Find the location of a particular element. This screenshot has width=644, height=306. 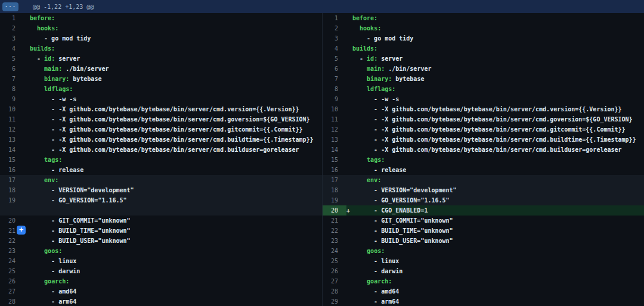

diff-row: 14 - -X github.com/bytebase/bytebase/bin… is located at coordinates (483, 150).